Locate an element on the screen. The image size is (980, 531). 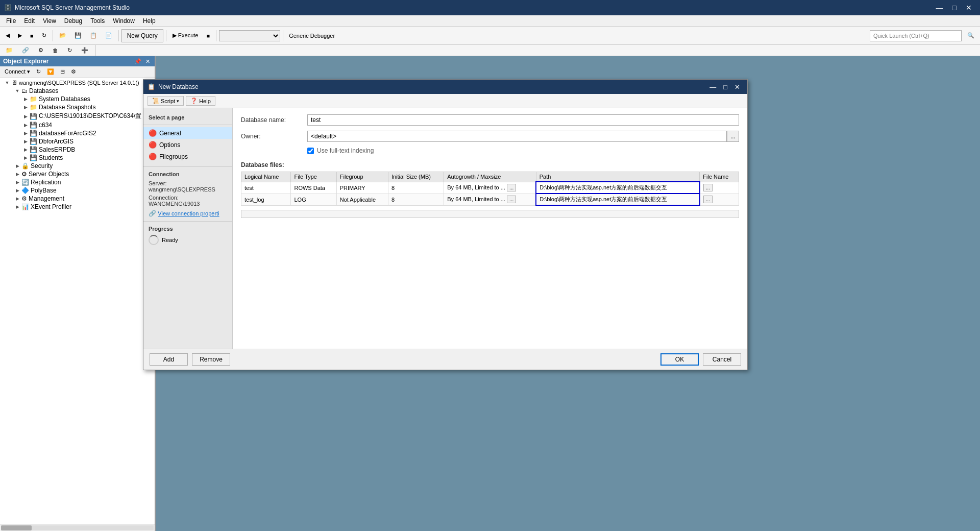
menu-debug: Debug is located at coordinates (74, 21).